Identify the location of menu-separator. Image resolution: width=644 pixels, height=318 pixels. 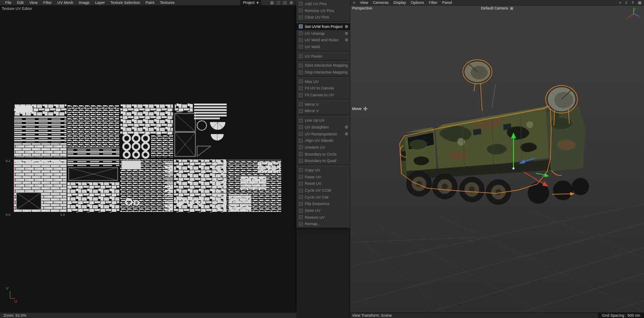
(323, 77).